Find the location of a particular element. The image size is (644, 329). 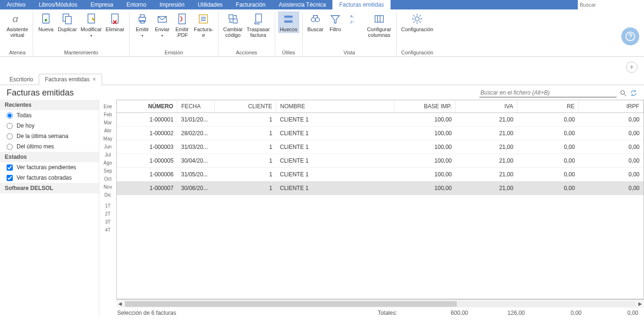

horizontal-scrollbar: ◀▶ is located at coordinates (380, 303).